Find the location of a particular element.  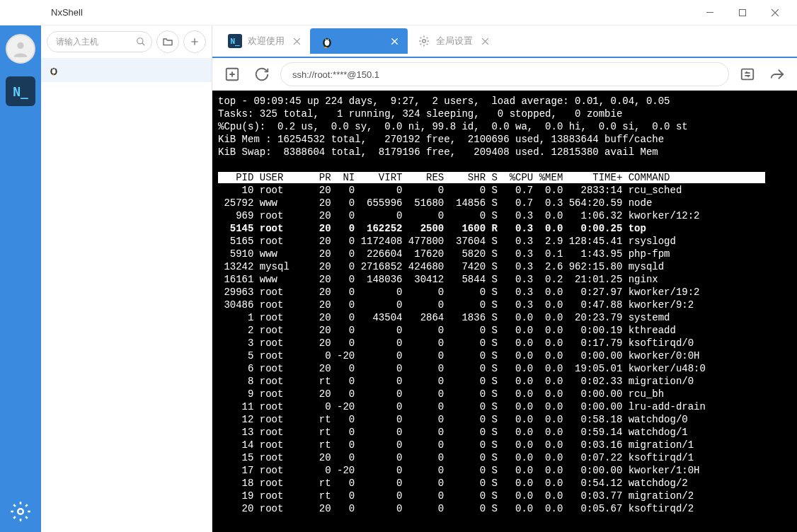

search-placeholder: 请输入主机 is located at coordinates (77, 42).